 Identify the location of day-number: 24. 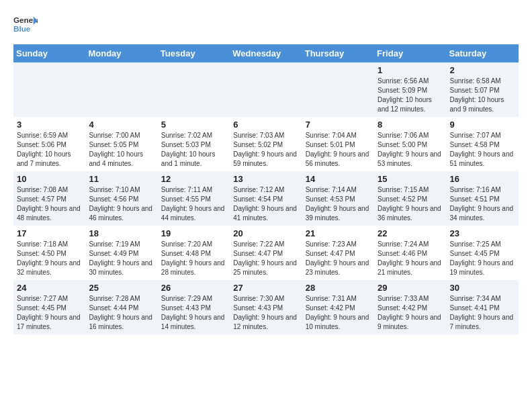
(50, 287).